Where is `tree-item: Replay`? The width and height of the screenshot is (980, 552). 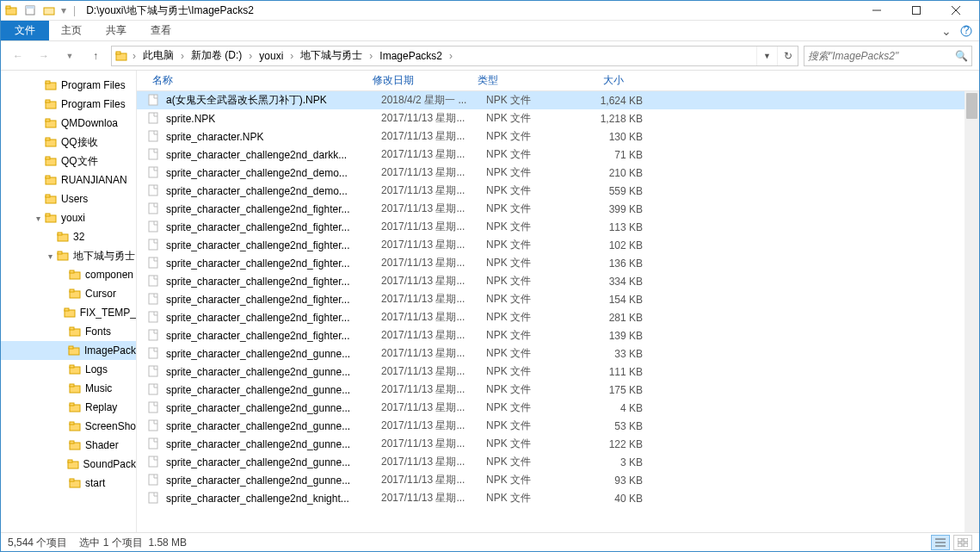
tree-item: Replay is located at coordinates (69, 407).